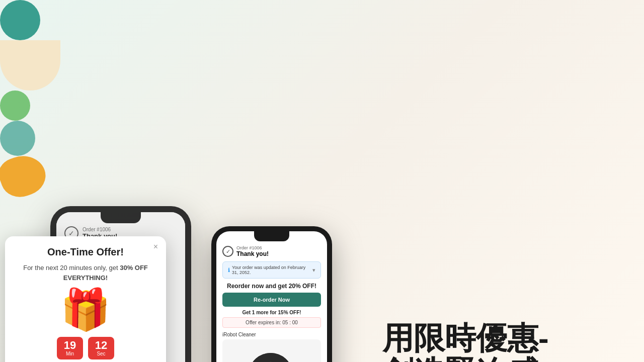 Image resolution: width=644 pixels, height=362 pixels. What do you see at coordinates (253, 251) in the screenshot?
I see `center-order-text: Order #1006 Thank you!` at bounding box center [253, 251].